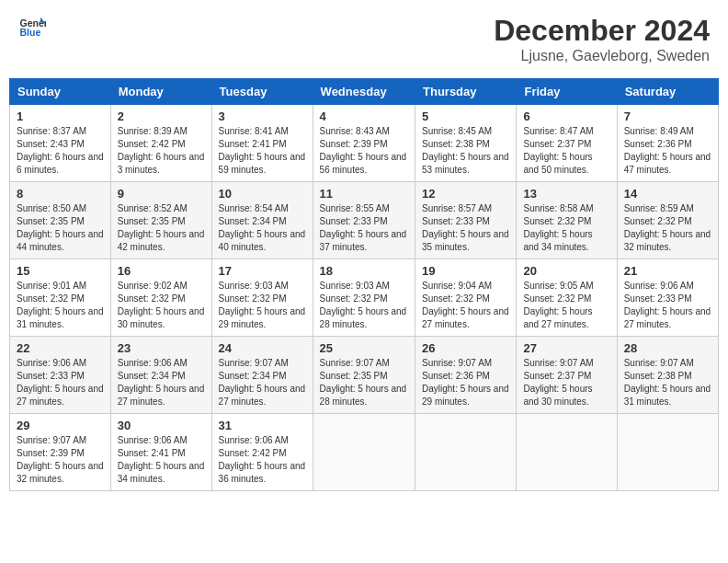 The width and height of the screenshot is (728, 563). Describe the element at coordinates (566, 193) in the screenshot. I see `day-number: 13` at that location.